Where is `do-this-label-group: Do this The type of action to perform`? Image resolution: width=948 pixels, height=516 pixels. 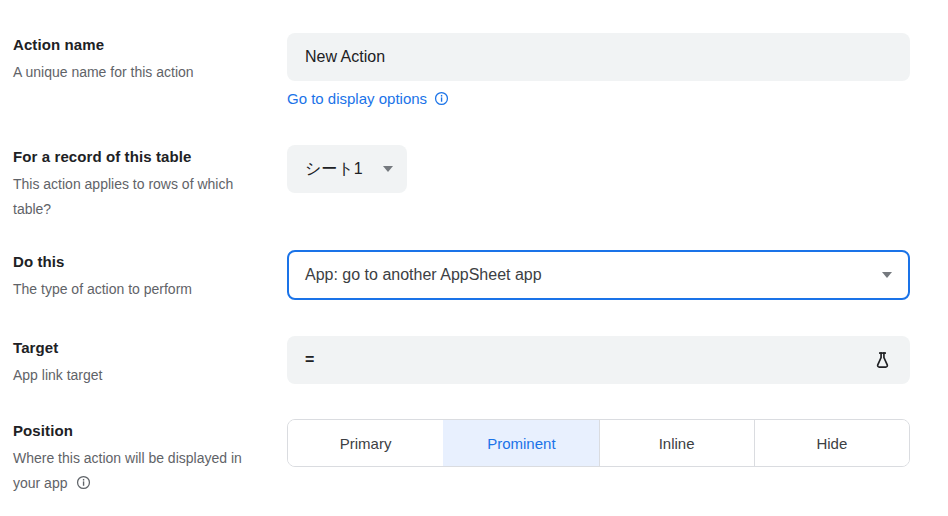
do-this-label-group: Do this The type of action to perform is located at coordinates (150, 276).